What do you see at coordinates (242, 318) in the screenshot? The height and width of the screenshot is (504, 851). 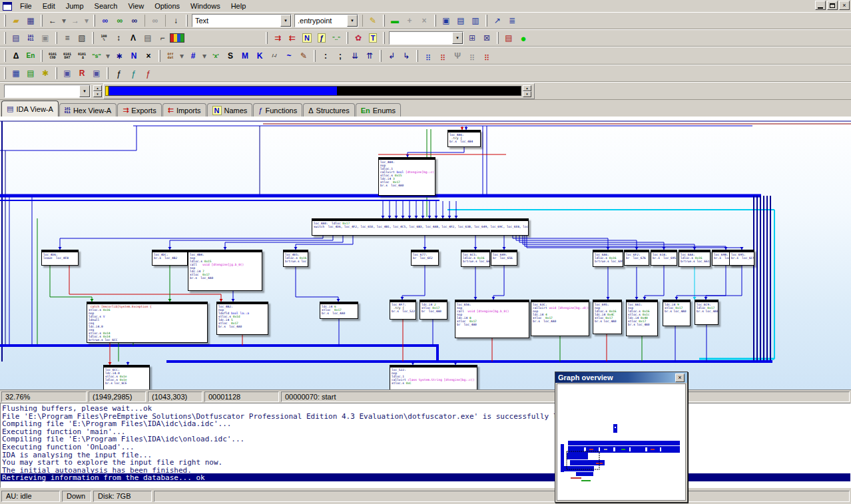 I see `graph-node-loc_4B2: loc_4B2:nopldsfld bool la::astloc.s 0x1d…` at bounding box center [242, 318].